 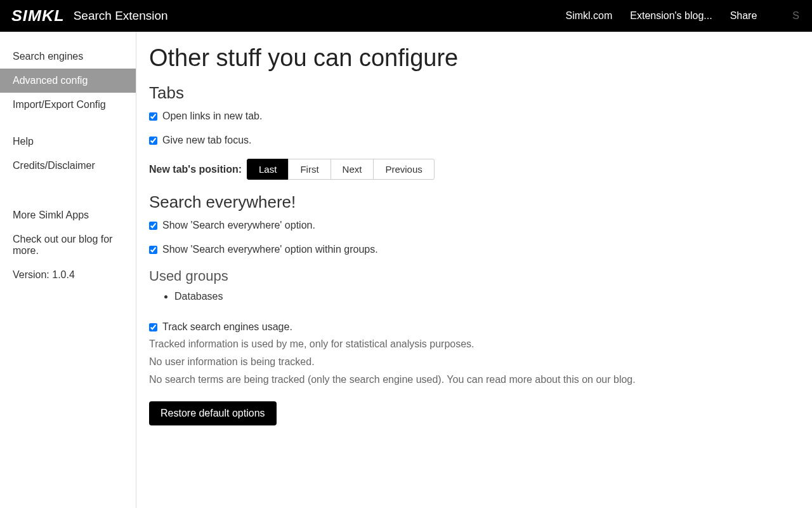 I want to click on sidebar-version: Version: 1.0.4, so click(x=68, y=275).